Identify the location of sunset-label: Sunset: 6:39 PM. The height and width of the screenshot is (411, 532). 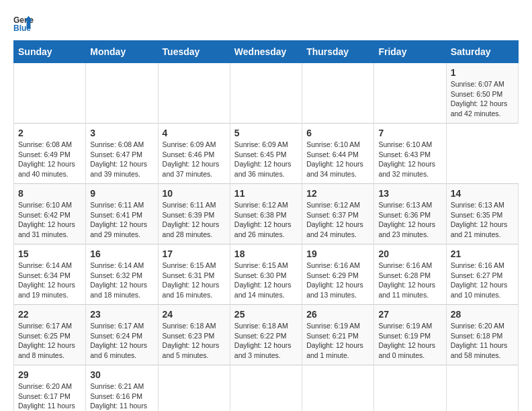
(189, 215).